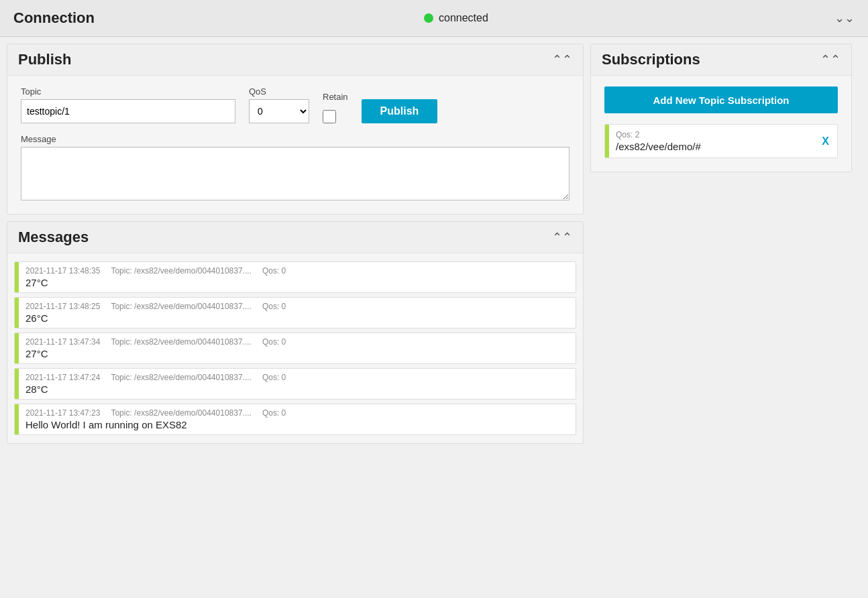 The image size is (868, 598). I want to click on message-value: 28°C, so click(297, 389).